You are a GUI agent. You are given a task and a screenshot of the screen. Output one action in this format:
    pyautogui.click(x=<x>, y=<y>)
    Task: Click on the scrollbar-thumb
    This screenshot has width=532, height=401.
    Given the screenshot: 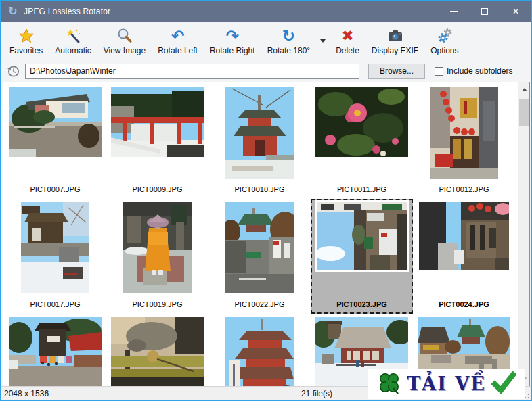 What is the action you would take?
    pyautogui.click(x=524, y=113)
    